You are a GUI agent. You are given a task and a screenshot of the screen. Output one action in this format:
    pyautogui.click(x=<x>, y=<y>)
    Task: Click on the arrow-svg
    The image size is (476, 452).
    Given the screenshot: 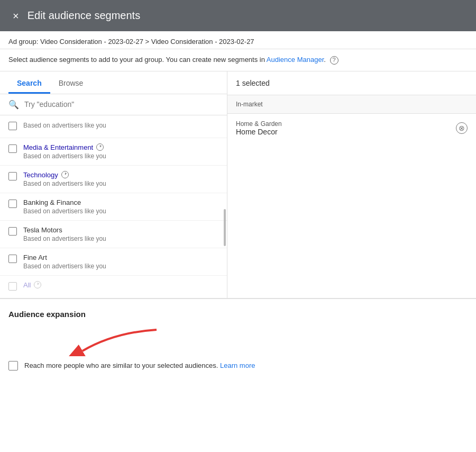 What is the action you would take?
    pyautogui.click(x=114, y=342)
    